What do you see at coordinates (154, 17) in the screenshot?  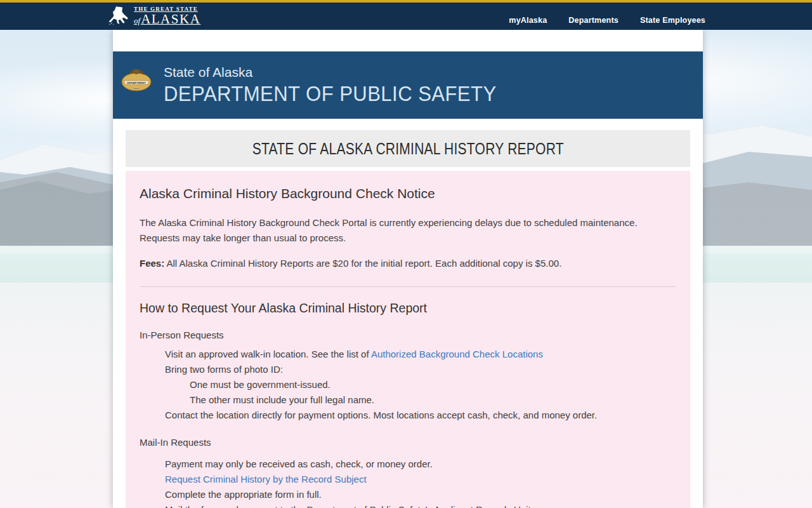 I see `state-of-alaska-logo: THE GREAT STATE ofALASKA` at bounding box center [154, 17].